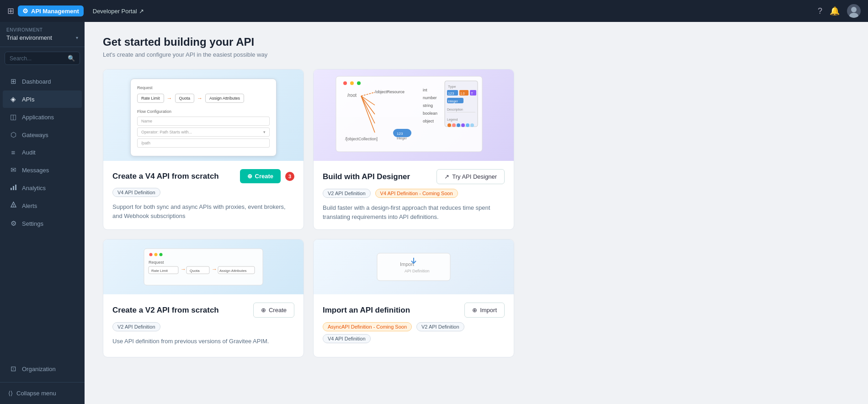 This screenshot has width=868, height=404. Describe the element at coordinates (42, 117) in the screenshot. I see `sidebar-item-applications: ◫ Applications` at that location.